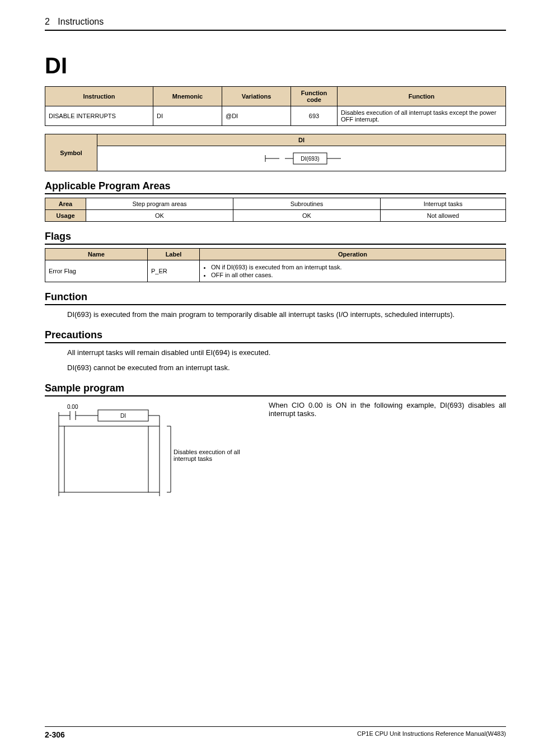 The image size is (534, 756). I want to click on chapter-title: Instructions, so click(81, 21).